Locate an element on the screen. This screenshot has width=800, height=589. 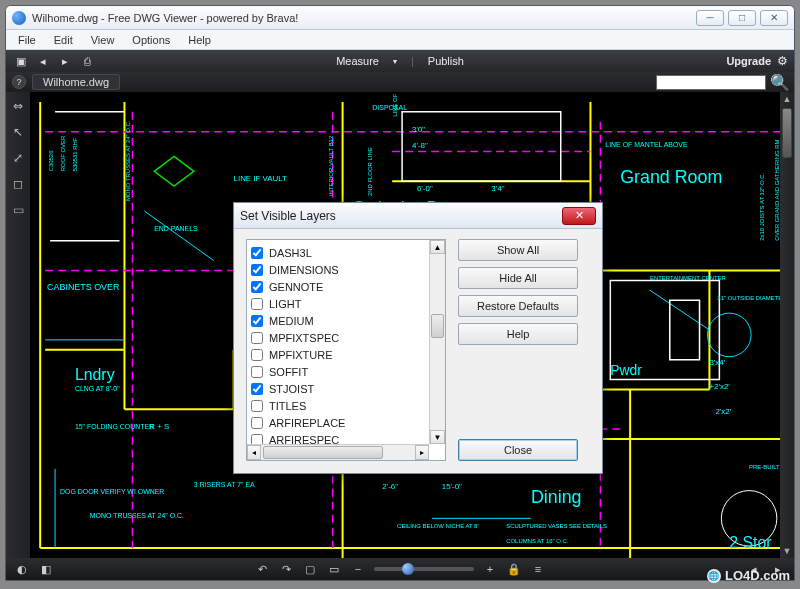
toolbar-dropdown-arrow-icon: ▾ is located at coordinates (395, 62).